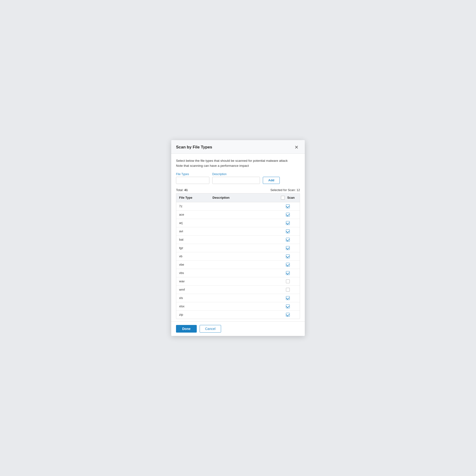 The width and height of the screenshot is (476, 476). I want to click on cell-filetype: ace, so click(193, 215).